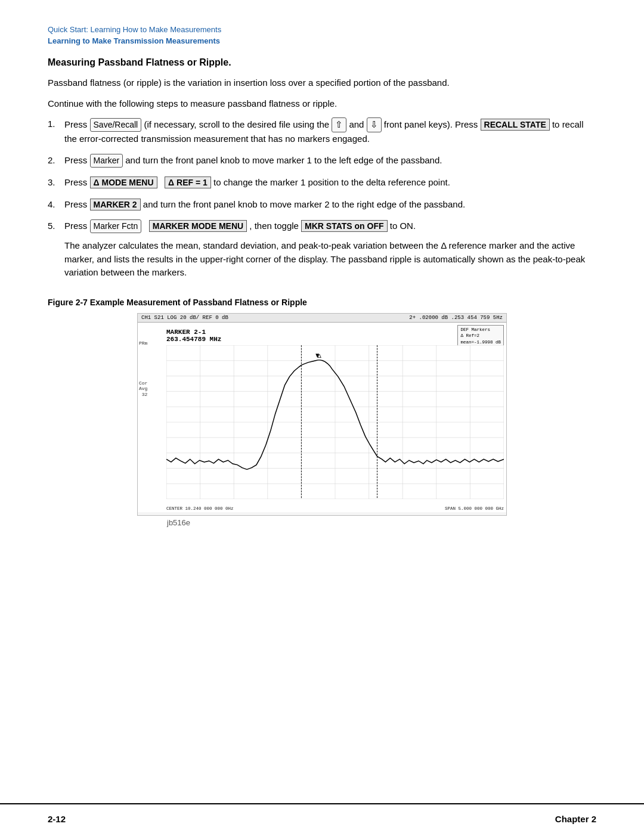 Image resolution: width=644 pixels, height=833 pixels. What do you see at coordinates (322, 131) in the screenshot?
I see `step-1: 1. Press Save/Recall (if necessary, scro…` at bounding box center [322, 131].